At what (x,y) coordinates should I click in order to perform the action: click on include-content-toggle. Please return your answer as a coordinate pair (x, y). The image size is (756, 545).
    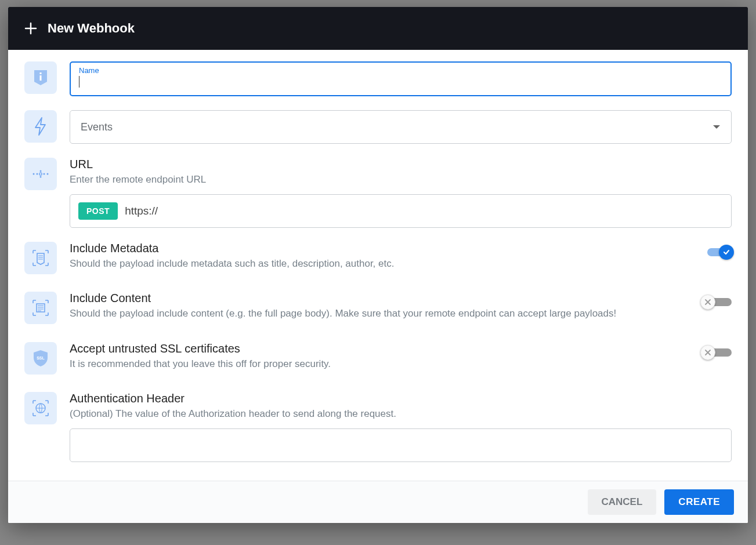
    Looking at the image, I should click on (717, 302).